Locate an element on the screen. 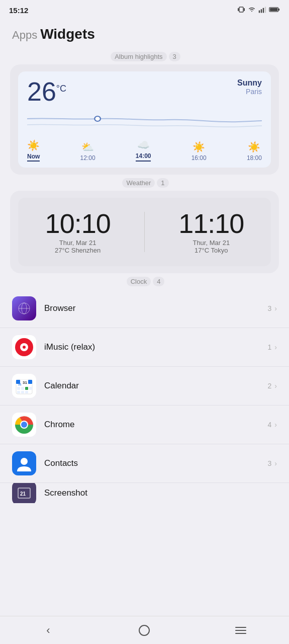 This screenshot has width=289, height=644. clock-divider is located at coordinates (145, 232).